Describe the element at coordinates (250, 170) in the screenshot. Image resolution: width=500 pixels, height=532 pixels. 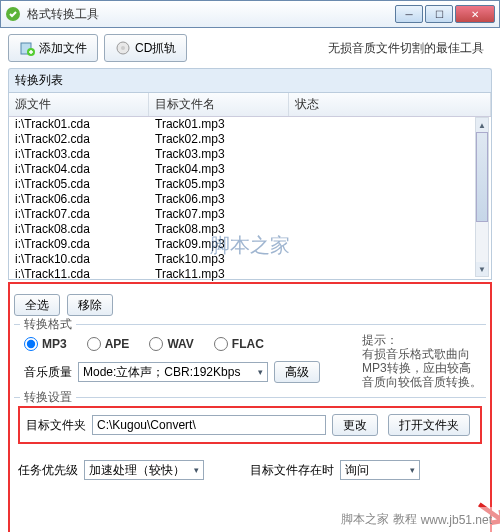
I see `table-row: i:\Track04.cdaTrack04.mp3` at that location.